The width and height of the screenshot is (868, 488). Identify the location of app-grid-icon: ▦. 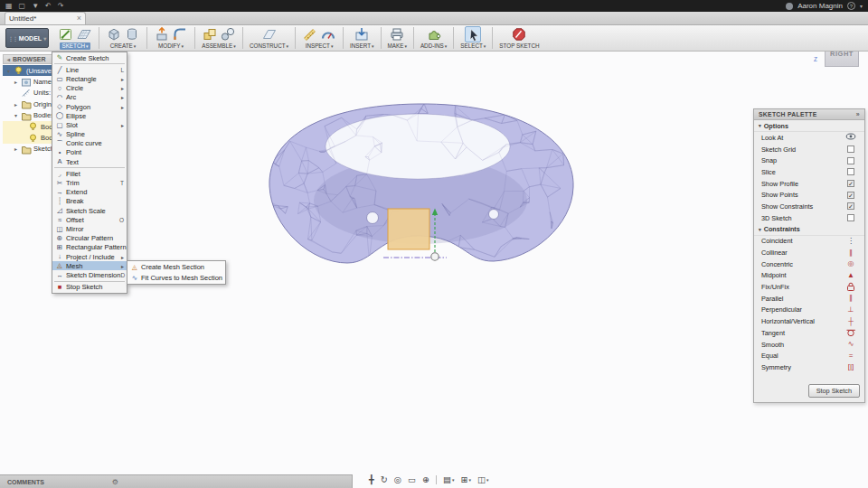
(9, 6).